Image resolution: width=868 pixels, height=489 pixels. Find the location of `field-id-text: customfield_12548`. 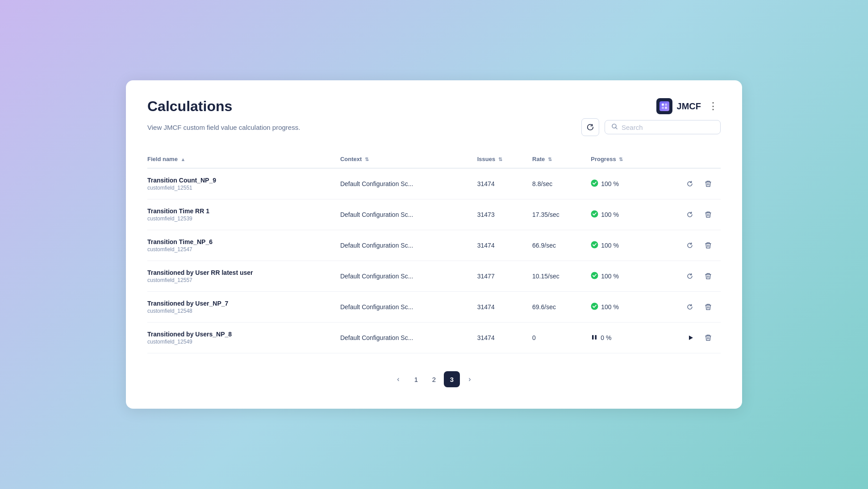

field-id-text: customfield_12548 is located at coordinates (240, 311).